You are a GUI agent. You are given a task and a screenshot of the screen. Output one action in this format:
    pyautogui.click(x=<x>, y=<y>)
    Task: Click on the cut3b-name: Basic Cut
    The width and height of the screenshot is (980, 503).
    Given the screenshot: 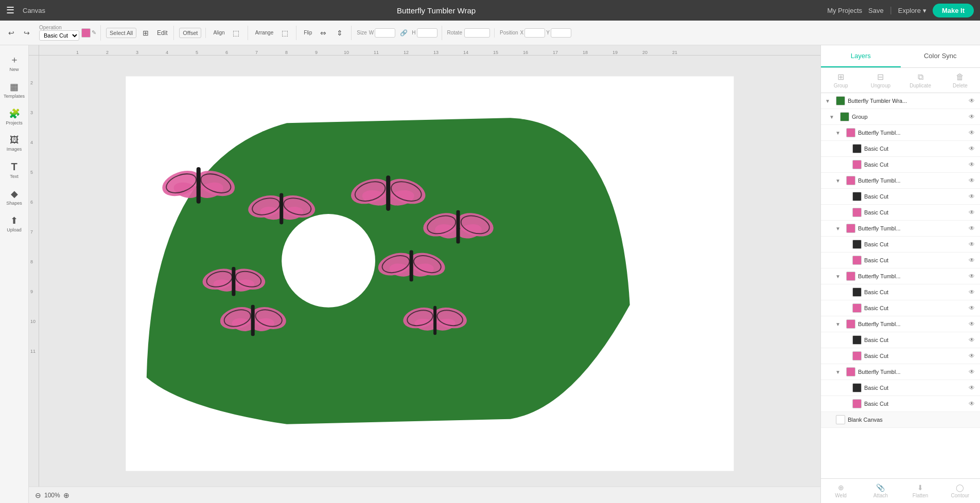 What is the action you would take?
    pyautogui.click(x=916, y=260)
    